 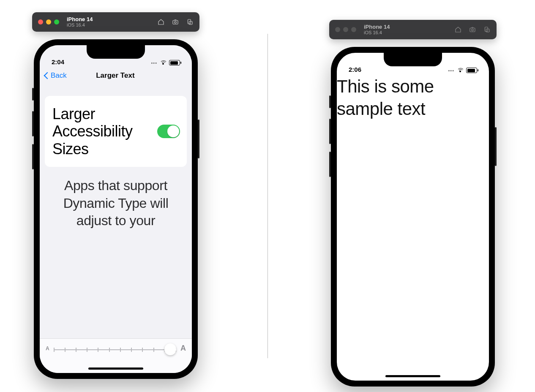 What do you see at coordinates (346, 30) in the screenshot?
I see `traffic-lights-inactive` at bounding box center [346, 30].